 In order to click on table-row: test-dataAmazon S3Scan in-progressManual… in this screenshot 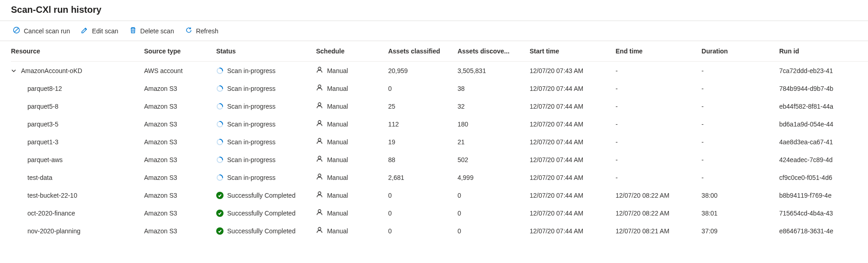, I will do `click(440, 177)`.